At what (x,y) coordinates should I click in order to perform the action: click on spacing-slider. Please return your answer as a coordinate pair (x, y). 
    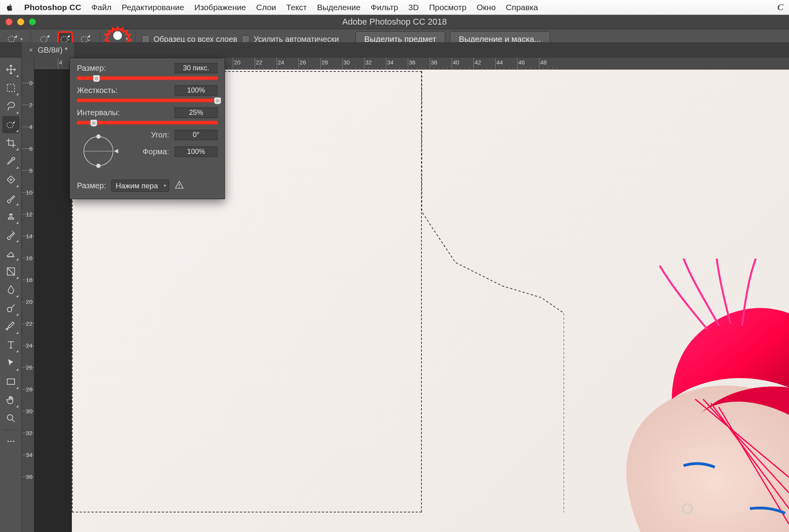
    Looking at the image, I should click on (147, 123).